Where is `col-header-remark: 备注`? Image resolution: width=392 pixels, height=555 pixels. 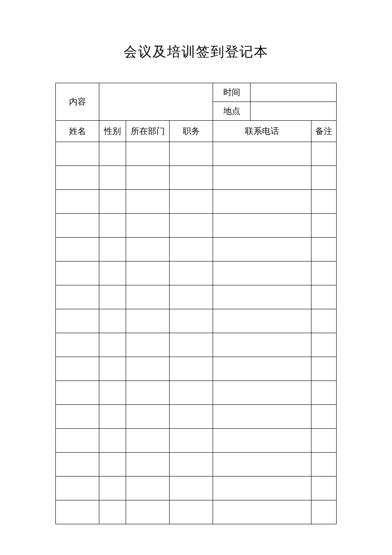 col-header-remark: 备注 is located at coordinates (324, 131).